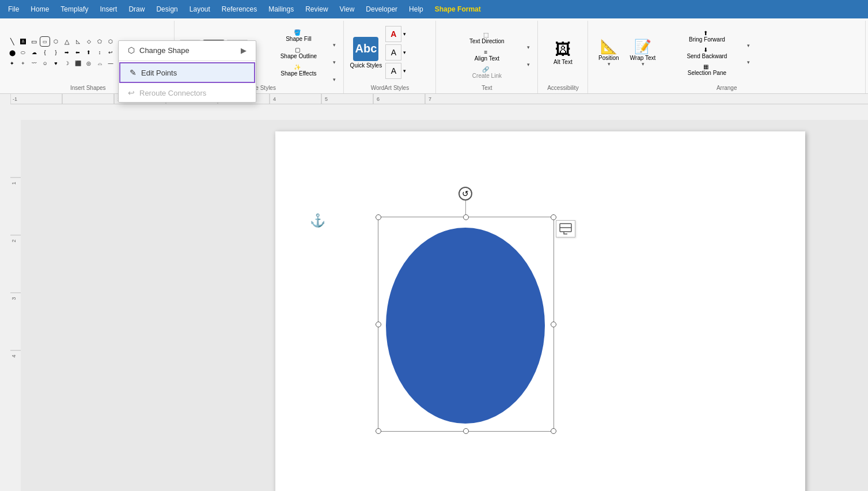 This screenshot has height=491, width=868. Describe the element at coordinates (34, 63) in the screenshot. I see `shape-wave: 〰` at that location.